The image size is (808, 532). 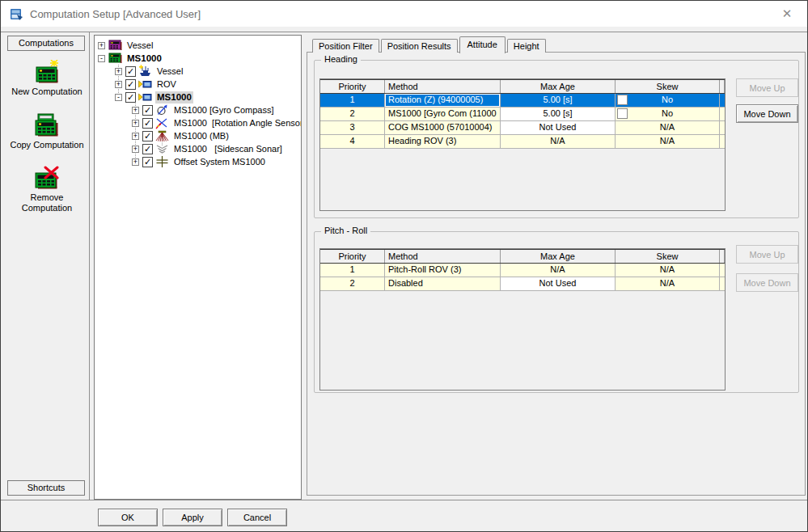 What do you see at coordinates (346, 45) in the screenshot?
I see `tab-position-filter: Position Filter` at bounding box center [346, 45].